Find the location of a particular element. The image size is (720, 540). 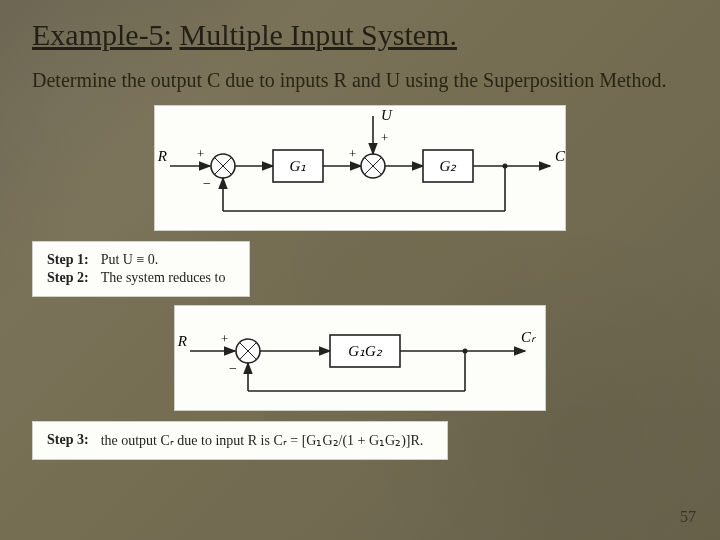

label-R2: R is located at coordinates (182, 341).